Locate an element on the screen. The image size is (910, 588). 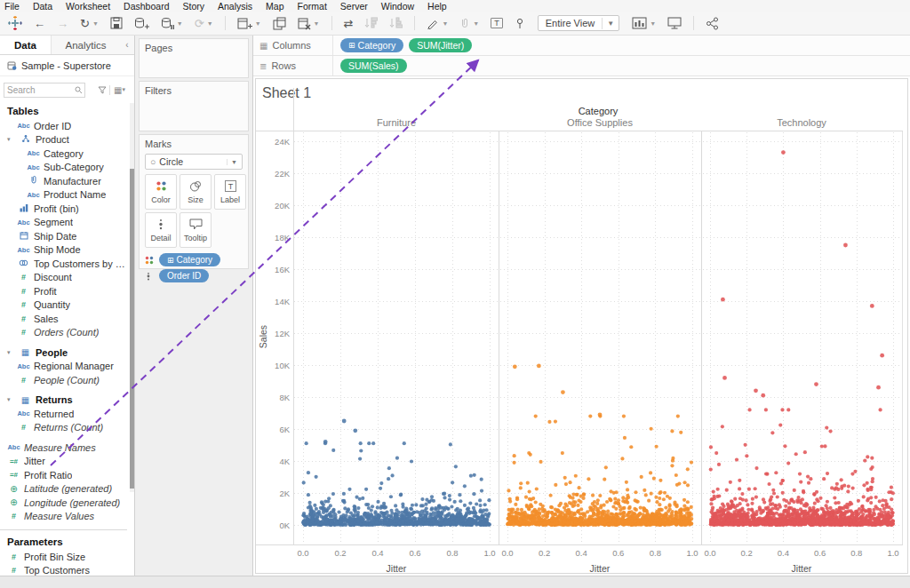
field-row: ▾▦People is located at coordinates (65, 353).